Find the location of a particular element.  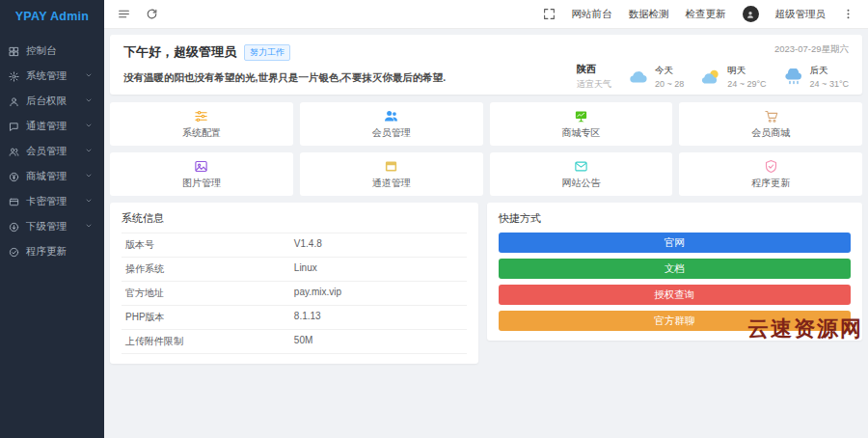

weather-day: 今天20 ~ 28 is located at coordinates (656, 77).